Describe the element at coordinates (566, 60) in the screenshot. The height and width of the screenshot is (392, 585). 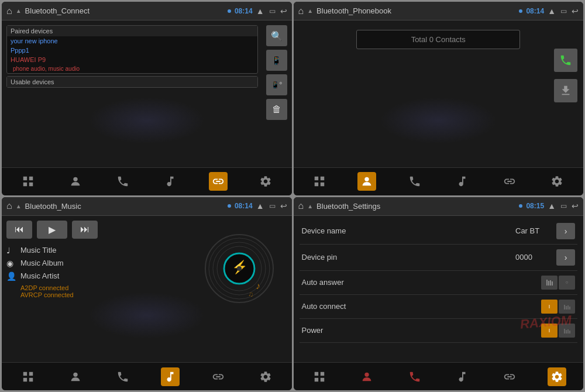
I see `call-button` at that location.